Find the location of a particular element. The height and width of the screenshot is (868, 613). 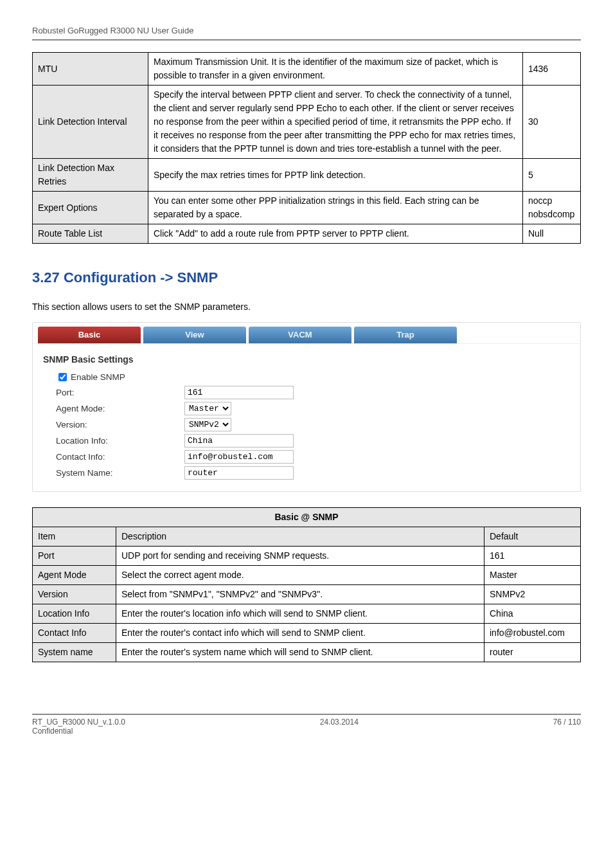

cell-name: Expert Options is located at coordinates (91, 208).